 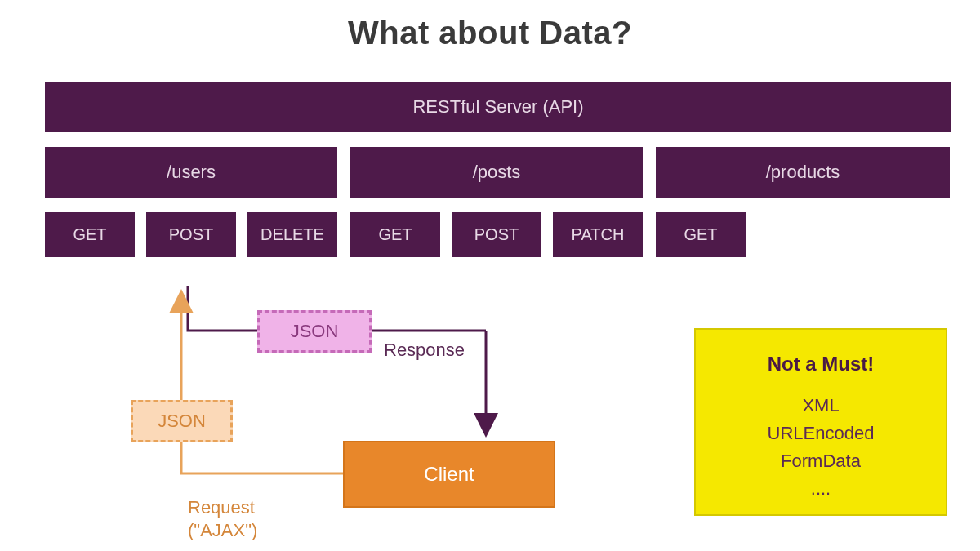 What do you see at coordinates (598, 235) in the screenshot?
I see `method-posts-patch: PATCH` at bounding box center [598, 235].